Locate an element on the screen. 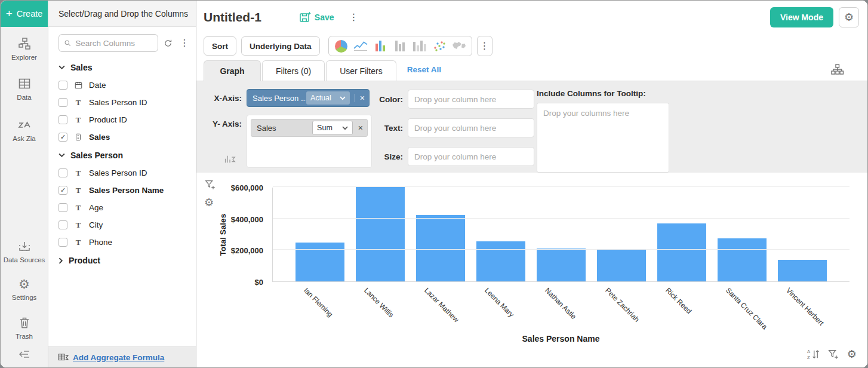 The height and width of the screenshot is (368, 868). text-type-icon: T is located at coordinates (78, 243).